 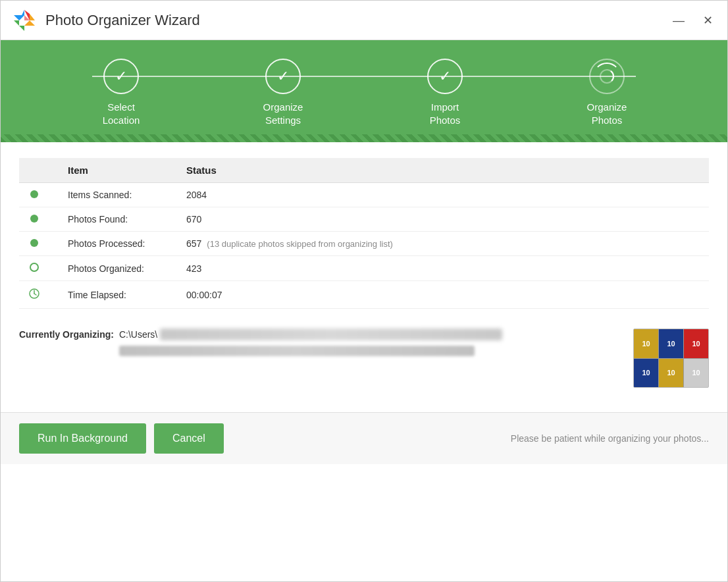 I want to click on organizing-subpath-blurred, so click(x=297, y=351).